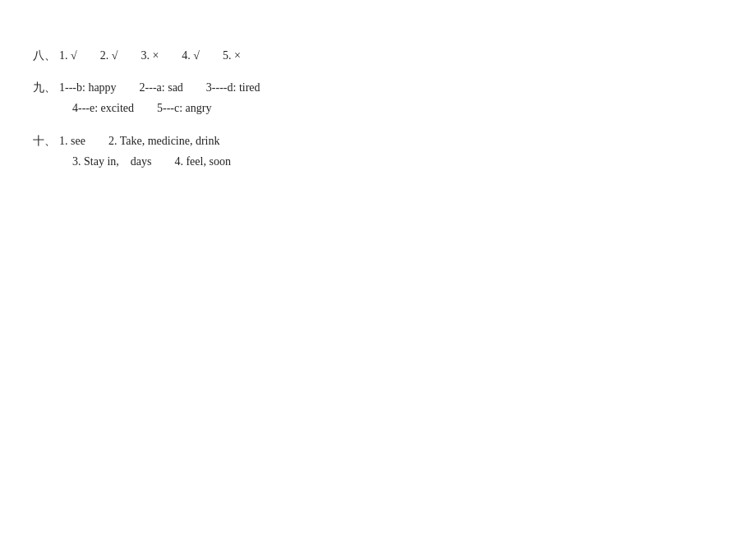 This screenshot has width=756, height=534. What do you see at coordinates (161, 56) in the screenshot?
I see `section-8-items: 1. √ 2. √ 3. × 4. √ 5. ×` at bounding box center [161, 56].